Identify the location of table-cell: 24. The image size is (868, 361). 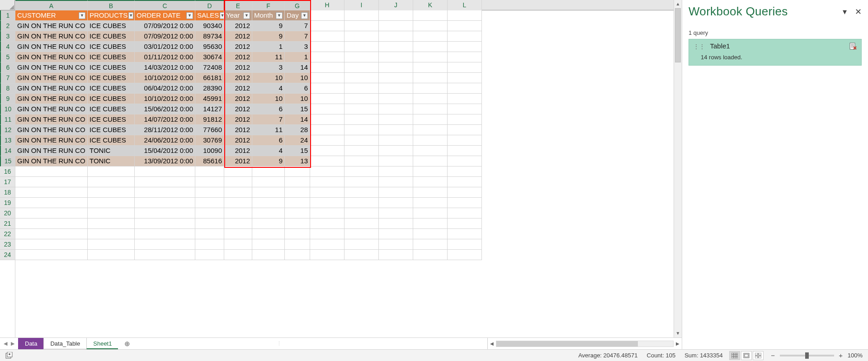
(297, 140).